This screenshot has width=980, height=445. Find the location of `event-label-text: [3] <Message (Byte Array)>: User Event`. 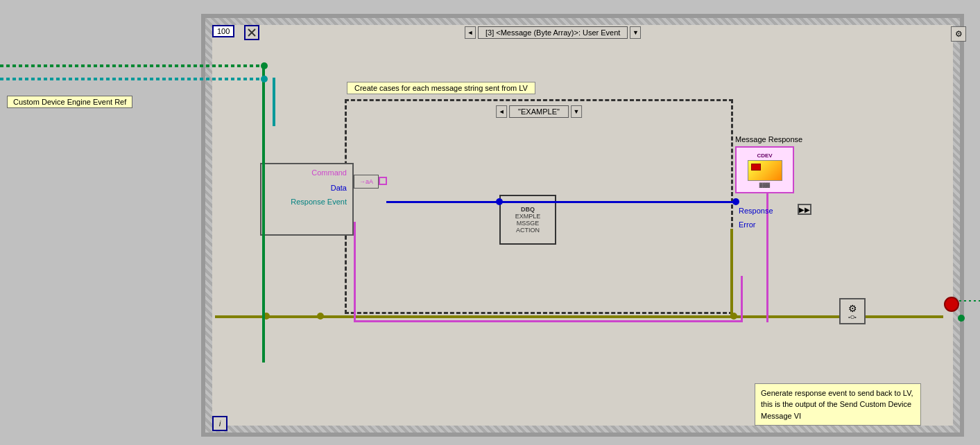

event-label-text: [3] <Message (Byte Array)>: User Event is located at coordinates (553, 33).